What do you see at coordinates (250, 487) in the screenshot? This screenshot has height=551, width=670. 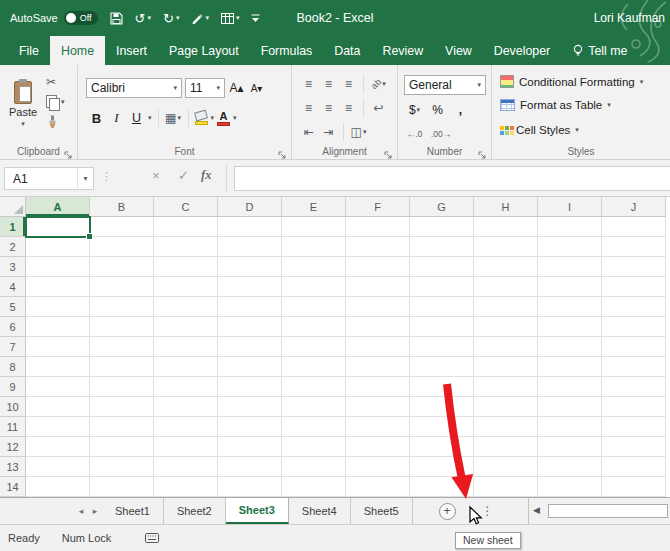 I see `cell-D14` at bounding box center [250, 487].